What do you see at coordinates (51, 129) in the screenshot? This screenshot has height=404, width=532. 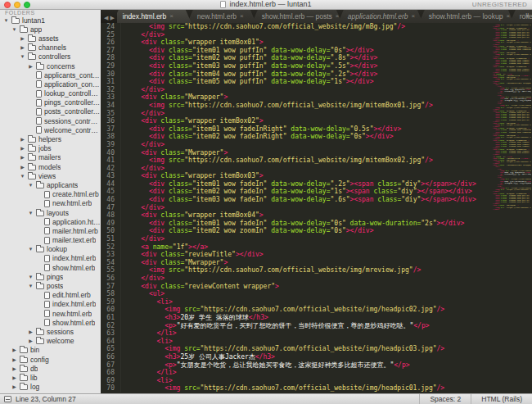 I see `tree-file-welcome_controller.rb: welcome_controller.rb` at bounding box center [51, 129].